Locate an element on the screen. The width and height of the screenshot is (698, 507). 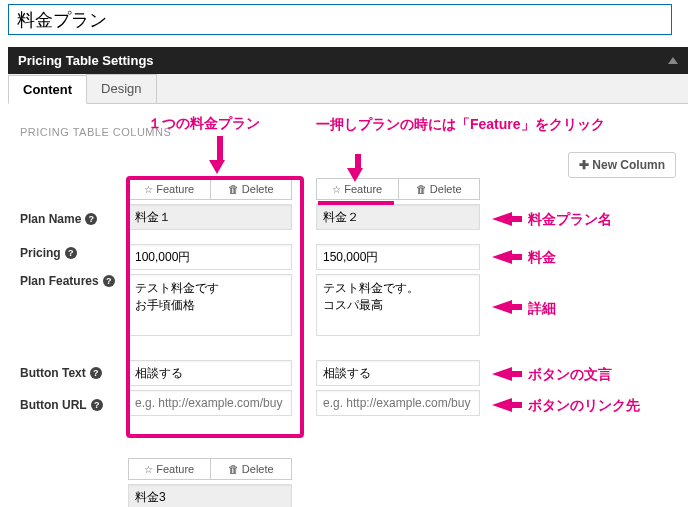
tab-content: Content is located at coordinates (48, 90).